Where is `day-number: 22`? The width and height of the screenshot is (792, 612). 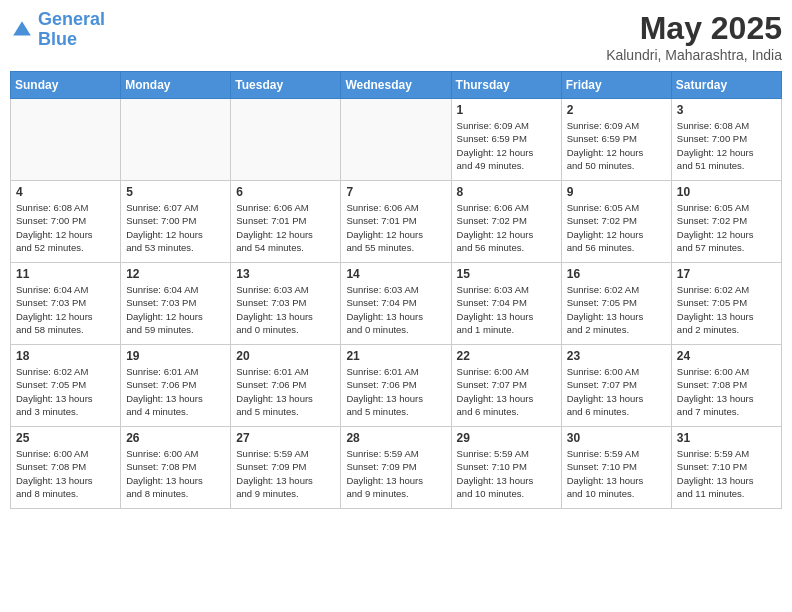 day-number: 22 is located at coordinates (506, 356).